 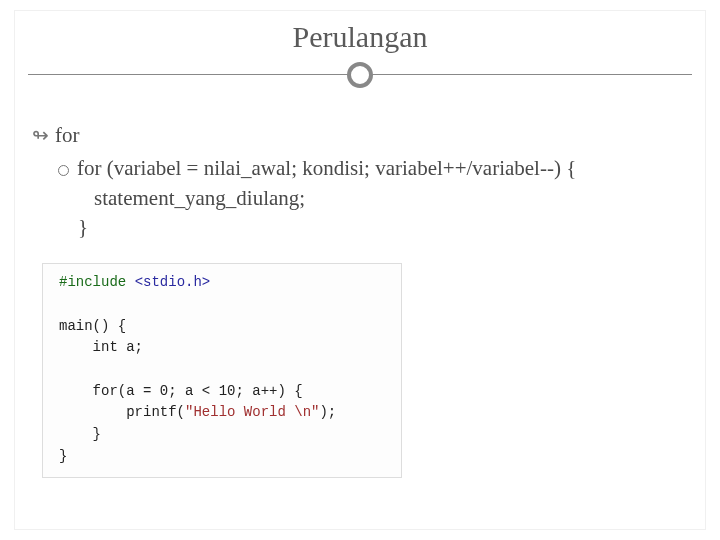 What do you see at coordinates (360, 54) in the screenshot?
I see `title-bar: Perulangan` at bounding box center [360, 54].